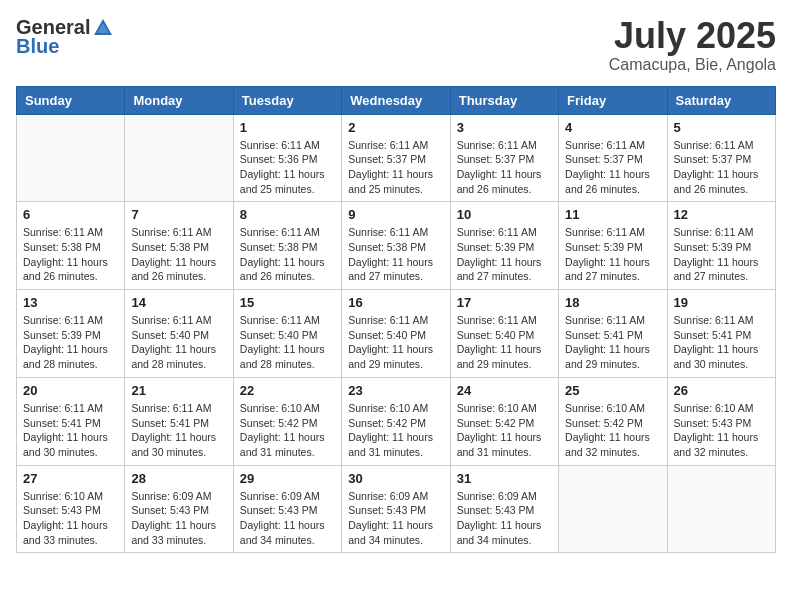 Image resolution: width=792 pixels, height=612 pixels. I want to click on calendar-cell: 26Sunrise: 6:10 AMSunset: 5:43 PMDayligh…, so click(721, 421).